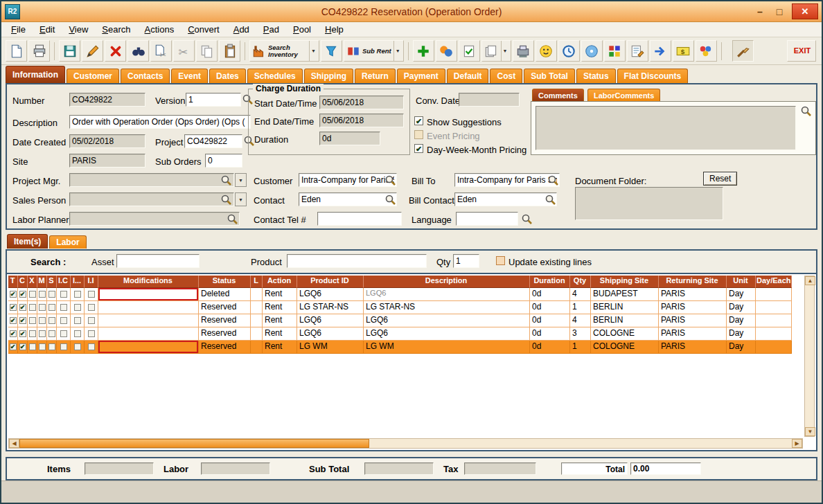  Describe the element at coordinates (374, 51) in the screenshot. I see `sub-rent-button: Sub Rent▼` at that location.